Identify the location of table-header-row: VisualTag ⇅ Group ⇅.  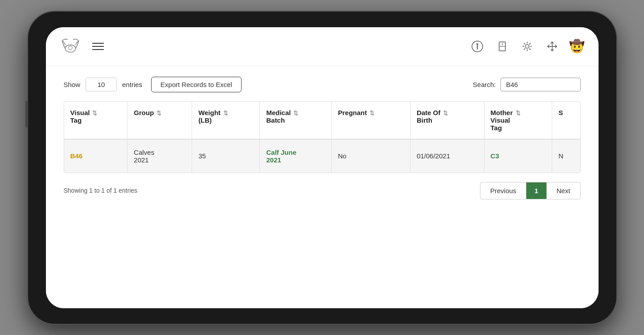
(322, 120).